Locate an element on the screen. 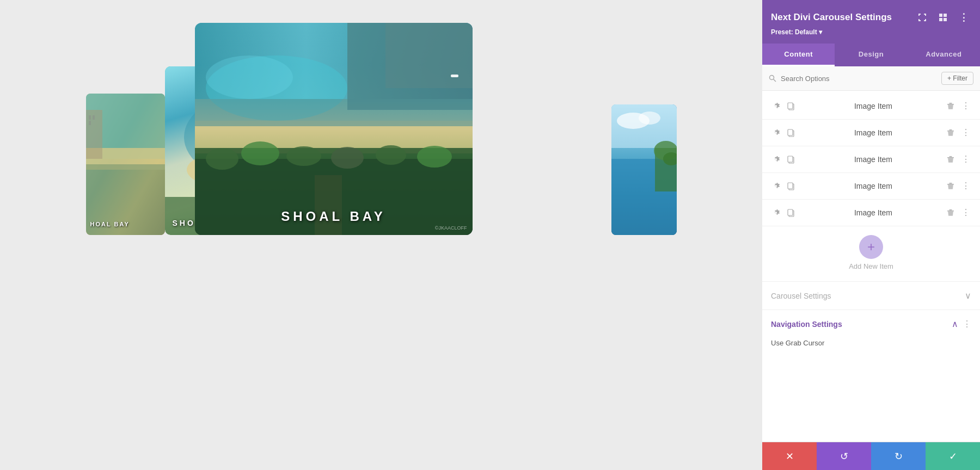 The height and width of the screenshot is (470, 980). tab-content: Content is located at coordinates (798, 55).